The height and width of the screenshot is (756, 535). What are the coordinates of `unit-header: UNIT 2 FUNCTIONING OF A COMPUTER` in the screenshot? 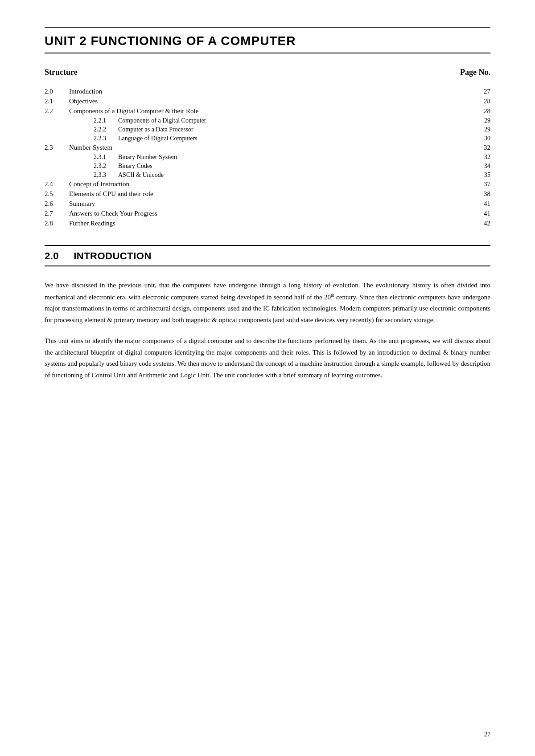 It's located at (268, 40).